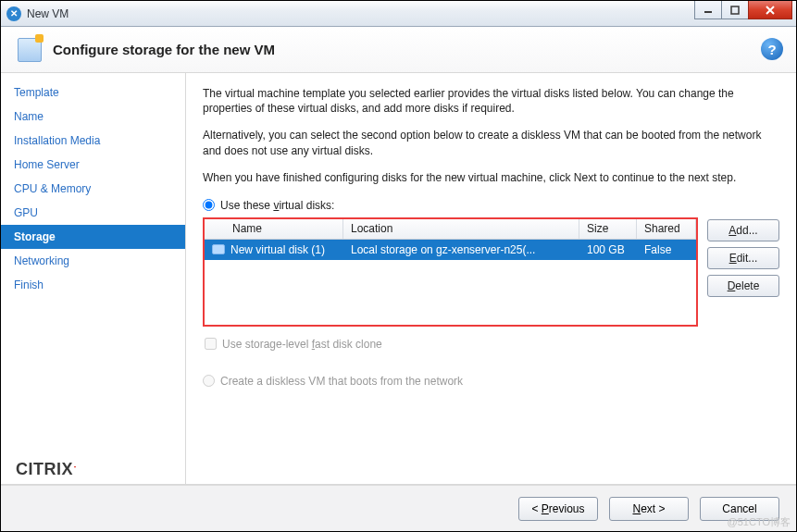 The height and width of the screenshot is (532, 797). What do you see at coordinates (770, 10) in the screenshot?
I see `close-button` at bounding box center [770, 10].